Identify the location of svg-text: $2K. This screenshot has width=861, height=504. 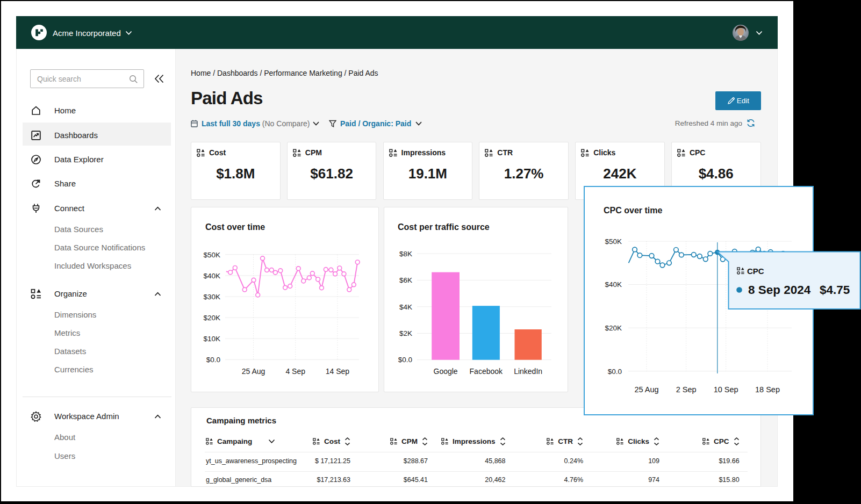
(406, 333).